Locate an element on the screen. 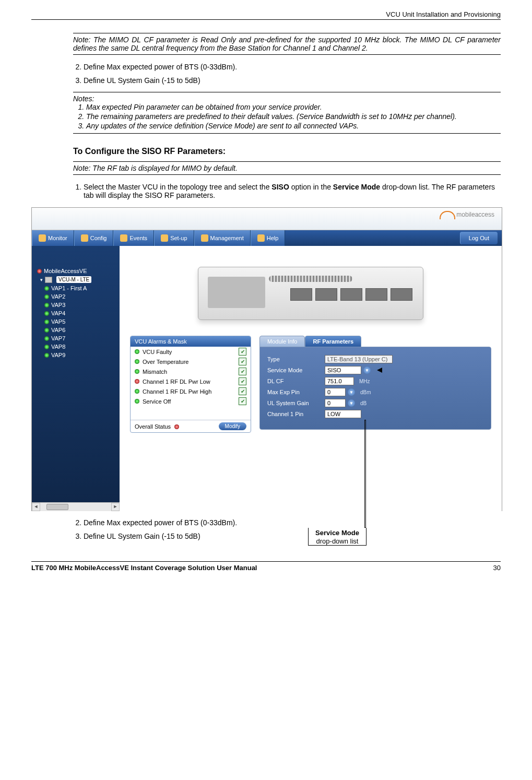  nav-config: Config is located at coordinates (94, 238).